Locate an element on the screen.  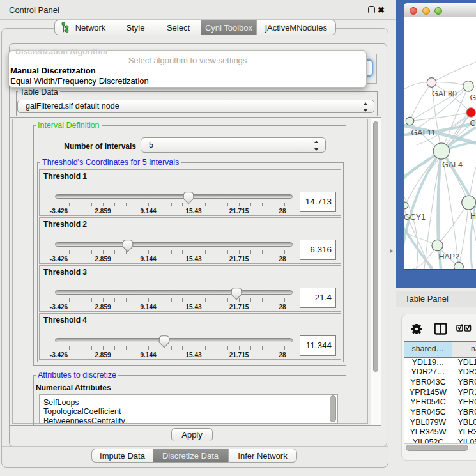
svg-text: C is located at coordinates (473, 123).